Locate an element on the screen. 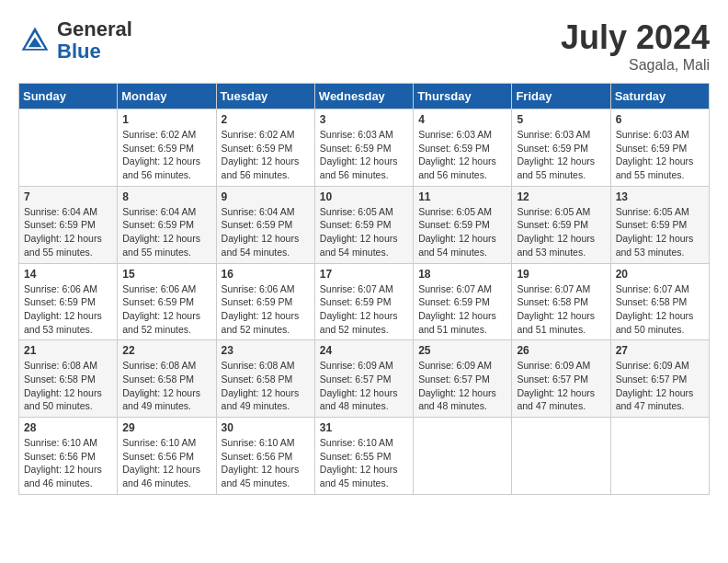 The image size is (728, 563). day-info: Sunrise: 6:10 AMSunset: 6:55 PMDaylight:… is located at coordinates (364, 464).